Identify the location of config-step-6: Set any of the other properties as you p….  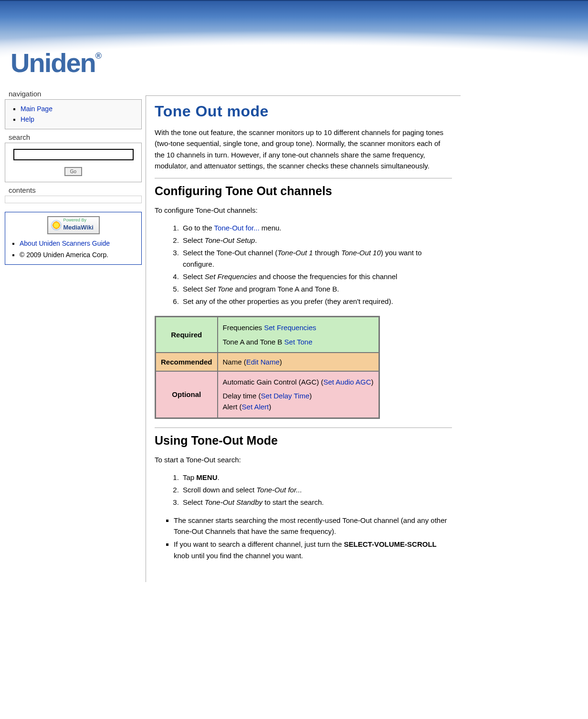
(316, 302).